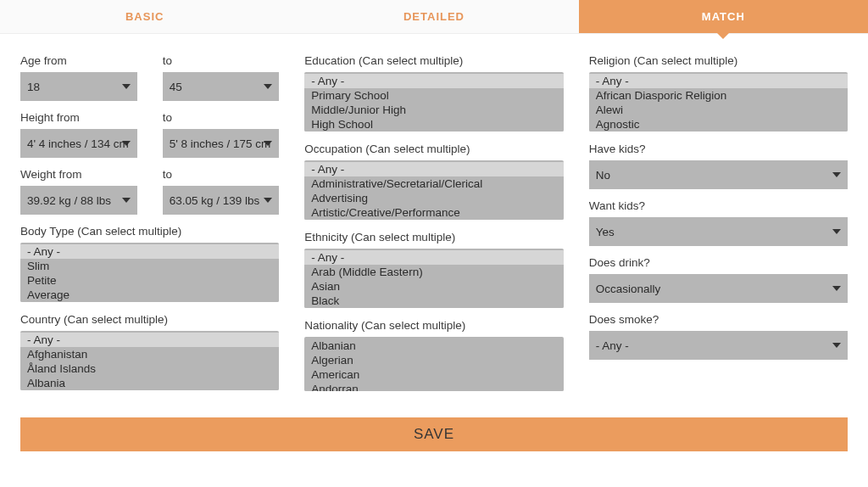 Image resolution: width=868 pixels, height=487 pixels. What do you see at coordinates (79, 175) in the screenshot?
I see `weight-from-label: Weight from` at bounding box center [79, 175].